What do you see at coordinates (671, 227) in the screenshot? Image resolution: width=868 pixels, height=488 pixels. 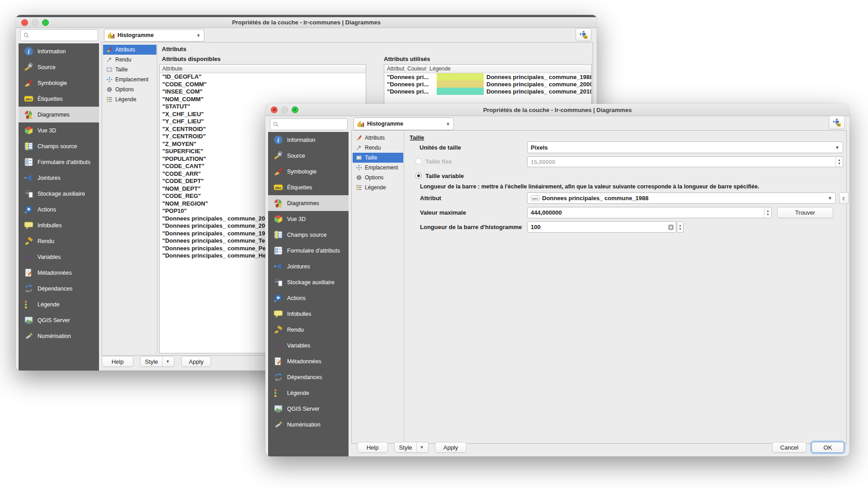 I see `clear-icon` at bounding box center [671, 227].